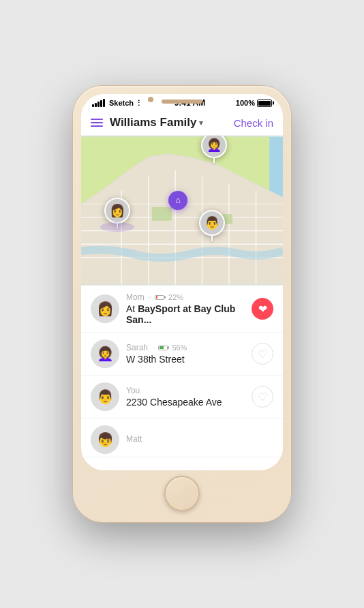 This screenshot has height=608, width=364. I want to click on member-item-sarah: 👩‍🦱 Sarah · 56% W 38th Street ♡, so click(182, 354).